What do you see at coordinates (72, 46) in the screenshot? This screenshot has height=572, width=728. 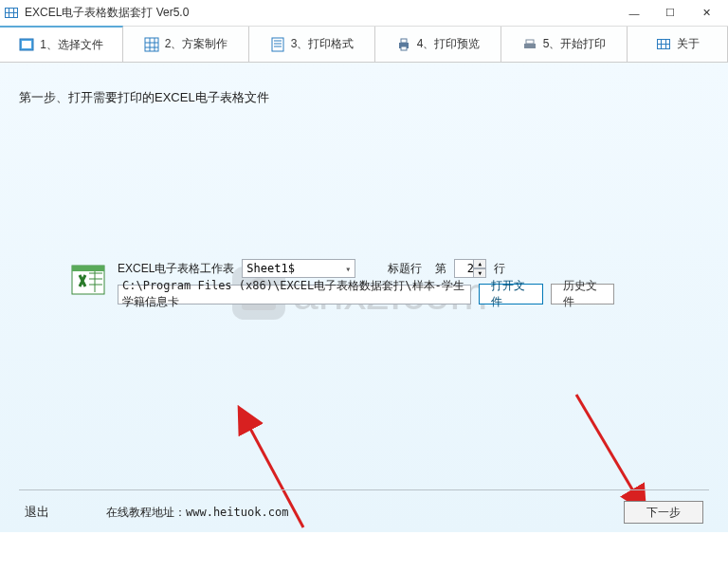 I see `tab-label: 1、选择文件` at bounding box center [72, 46].